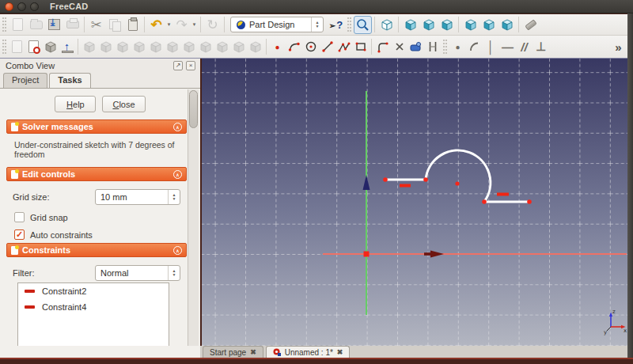  Describe the element at coordinates (310, 47) in the screenshot. I see `create-circle-button` at that location.